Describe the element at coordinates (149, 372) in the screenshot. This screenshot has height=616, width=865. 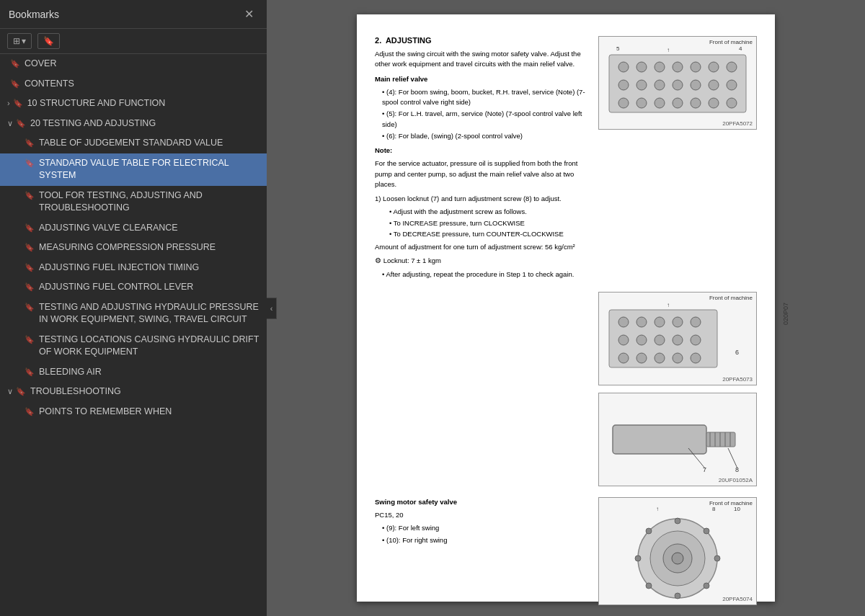
I see `sidebar-item-label-bleeding-air: BLEEDING AIR` at that location.